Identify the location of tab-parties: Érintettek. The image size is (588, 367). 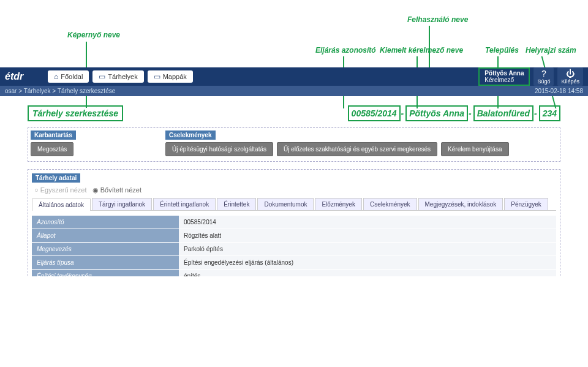
(236, 204).